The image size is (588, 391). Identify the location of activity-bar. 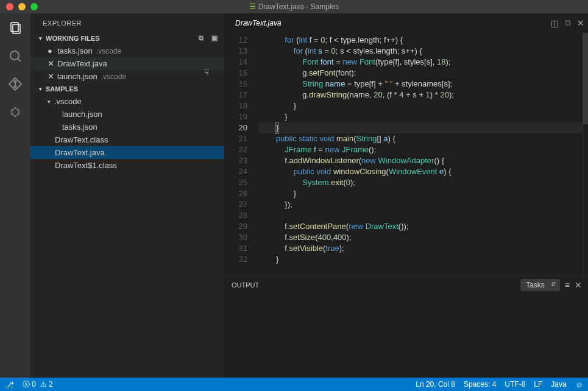
(15, 196).